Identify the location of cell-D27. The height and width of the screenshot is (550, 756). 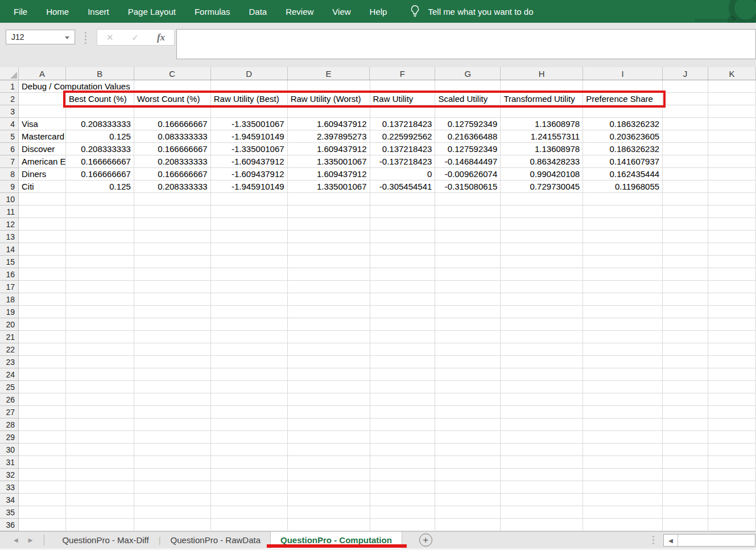
(249, 412).